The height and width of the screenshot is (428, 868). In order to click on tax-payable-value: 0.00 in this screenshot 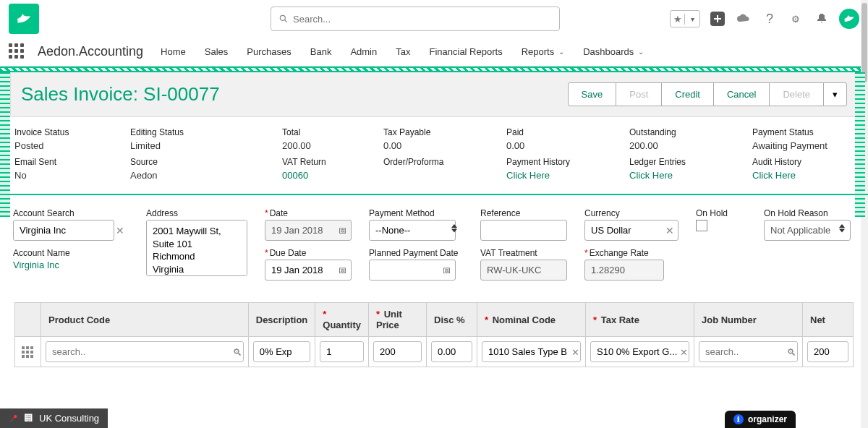, I will do `click(441, 146)`.